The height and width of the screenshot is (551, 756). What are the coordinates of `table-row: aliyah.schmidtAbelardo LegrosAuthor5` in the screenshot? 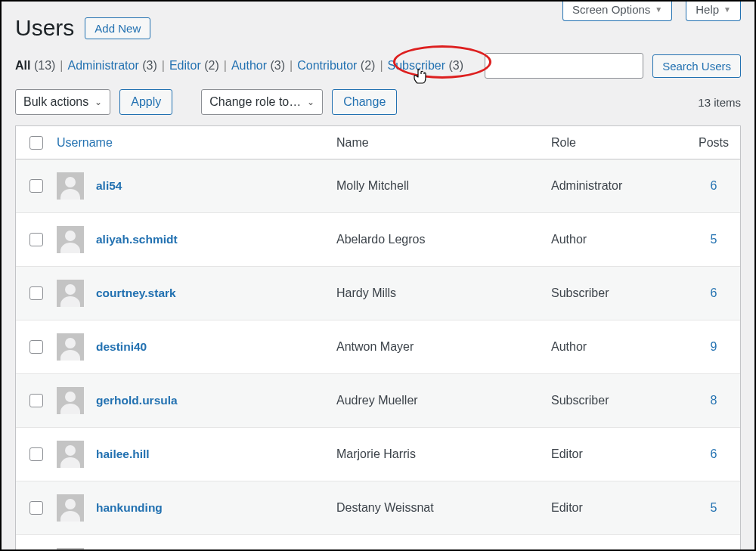 It's located at (378, 240).